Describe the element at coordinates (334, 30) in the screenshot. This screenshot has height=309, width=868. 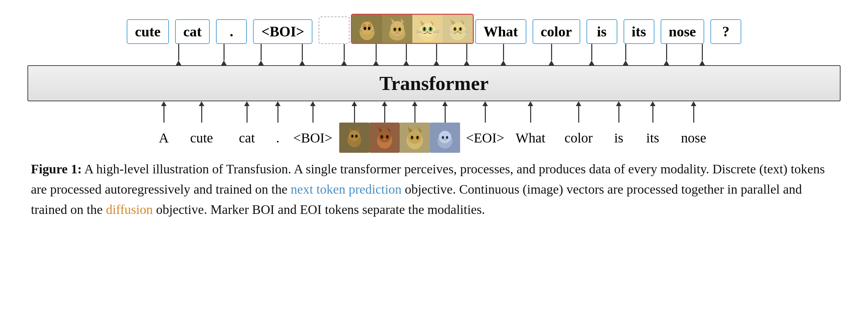
I see `top-token-dashed-col` at that location.